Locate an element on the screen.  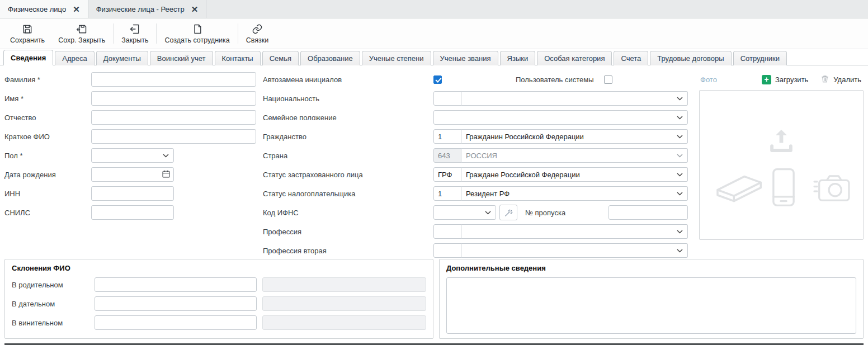
dative-auto-input is located at coordinates (345, 304).